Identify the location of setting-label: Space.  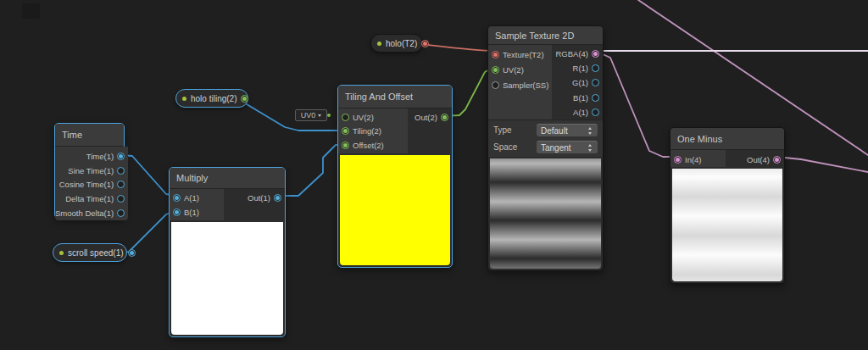
(505, 147).